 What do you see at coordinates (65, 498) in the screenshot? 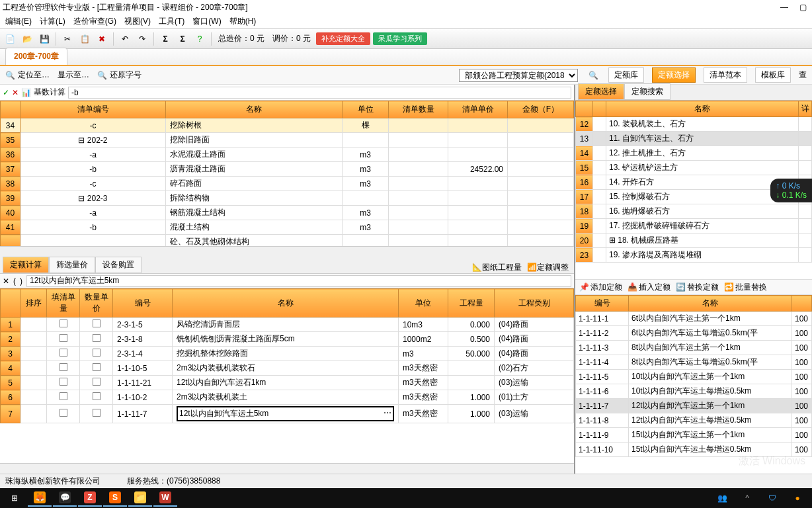
I see `task-wechat: 💬` at bounding box center [65, 498].